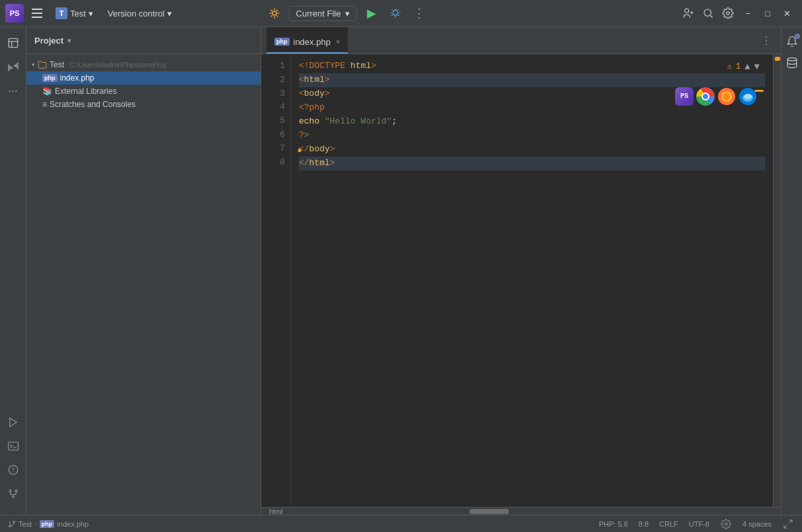  Describe the element at coordinates (312, 122) in the screenshot. I see `code-token: echo` at that location.